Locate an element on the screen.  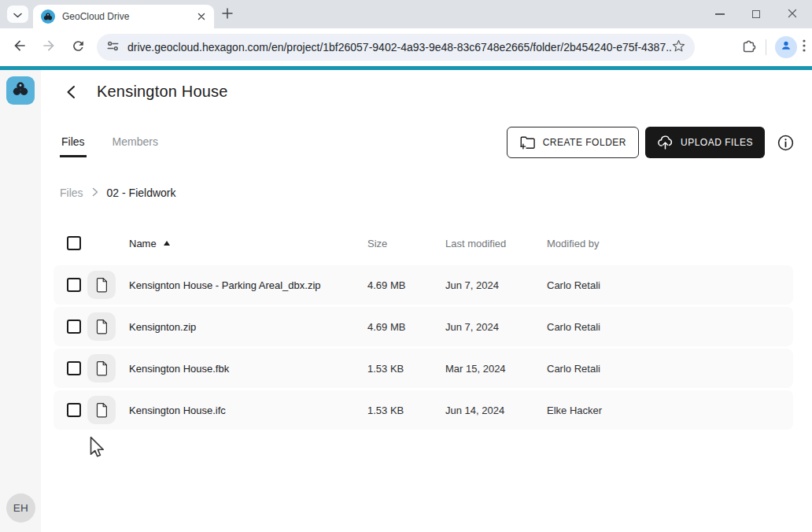
tab-close-icon is located at coordinates (201, 17).